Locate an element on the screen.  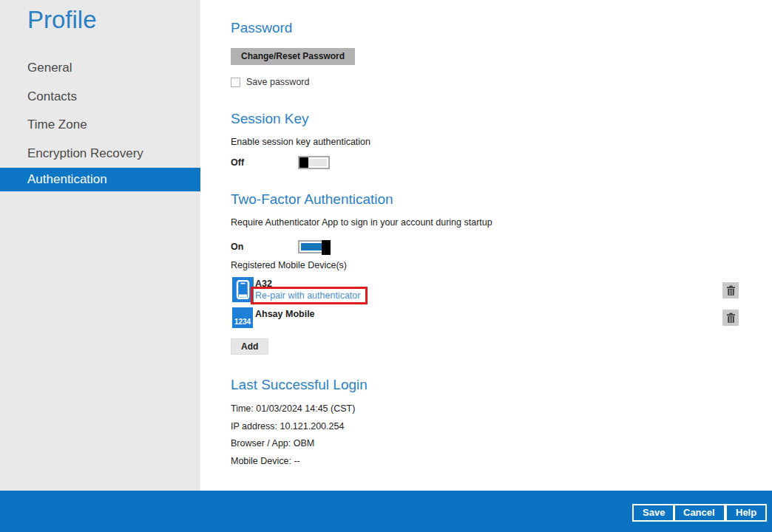
delete-device-ahsay-mobile-button is located at coordinates (731, 318).